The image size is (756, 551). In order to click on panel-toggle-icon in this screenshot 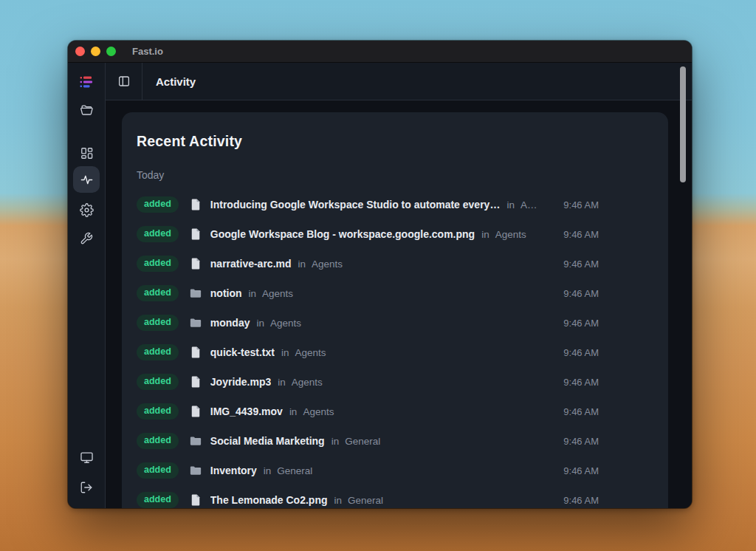, I will do `click(124, 81)`.